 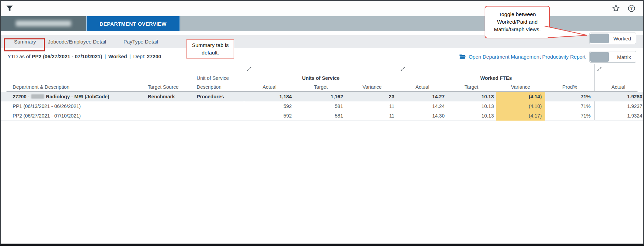 What do you see at coordinates (213, 78) in the screenshot?
I see `column-header-uos-description-line1: Unit of Service` at bounding box center [213, 78].